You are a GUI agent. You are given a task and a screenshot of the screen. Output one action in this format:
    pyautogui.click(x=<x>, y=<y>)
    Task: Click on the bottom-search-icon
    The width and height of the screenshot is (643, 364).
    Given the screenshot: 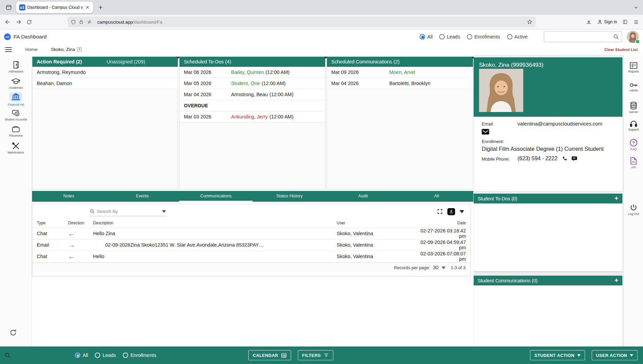 What is the action you would take?
    pyautogui.click(x=7, y=356)
    